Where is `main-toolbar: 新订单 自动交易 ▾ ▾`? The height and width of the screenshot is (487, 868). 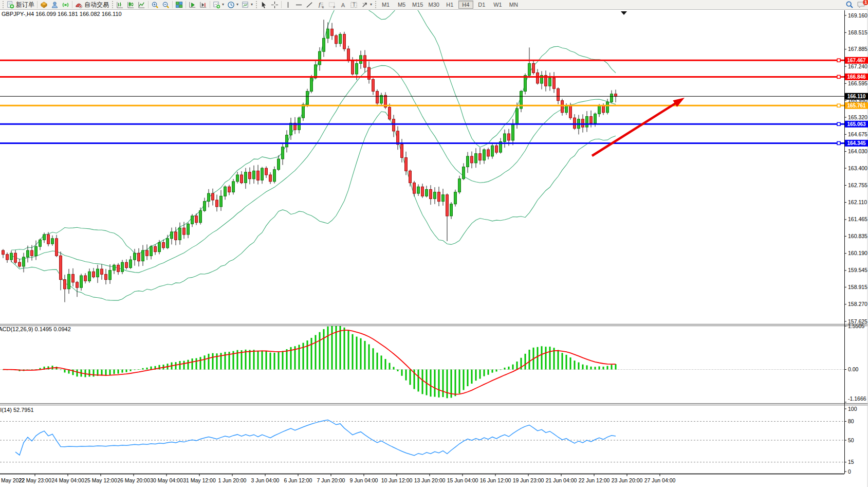
main-toolbar: 新订单 自动交易 ▾ ▾ is located at coordinates (434, 5).